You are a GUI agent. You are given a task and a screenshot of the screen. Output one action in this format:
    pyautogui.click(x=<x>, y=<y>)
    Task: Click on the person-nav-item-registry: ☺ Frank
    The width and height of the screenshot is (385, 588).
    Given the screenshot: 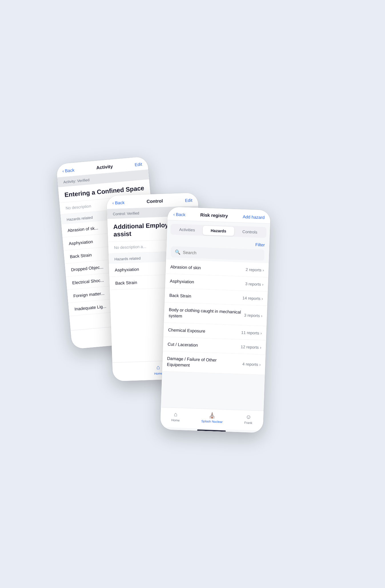 What is the action you would take?
    pyautogui.click(x=248, y=419)
    